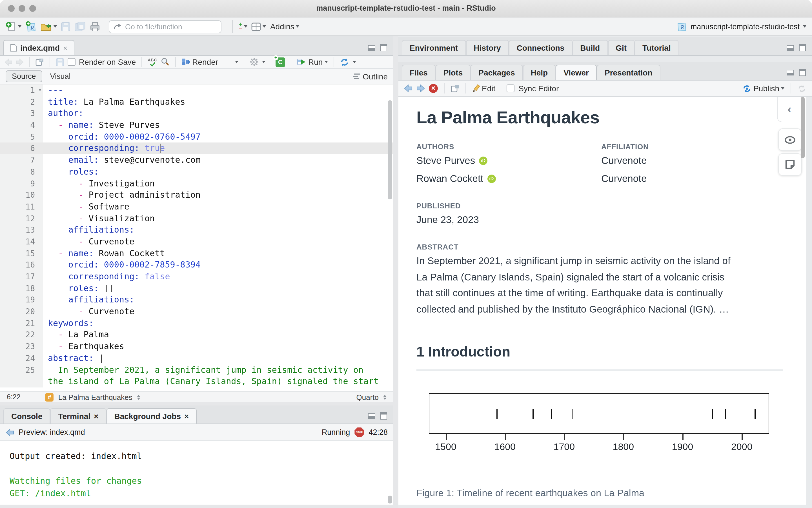 The width and height of the screenshot is (812, 508). I want to click on sync-editor-checkbox, so click(511, 88).